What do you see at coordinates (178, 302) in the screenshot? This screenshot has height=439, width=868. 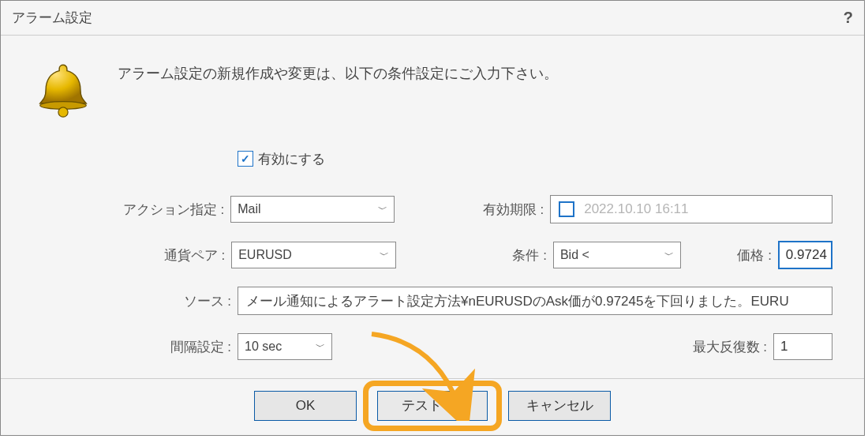 I see `source-label: ソース :` at bounding box center [178, 302].